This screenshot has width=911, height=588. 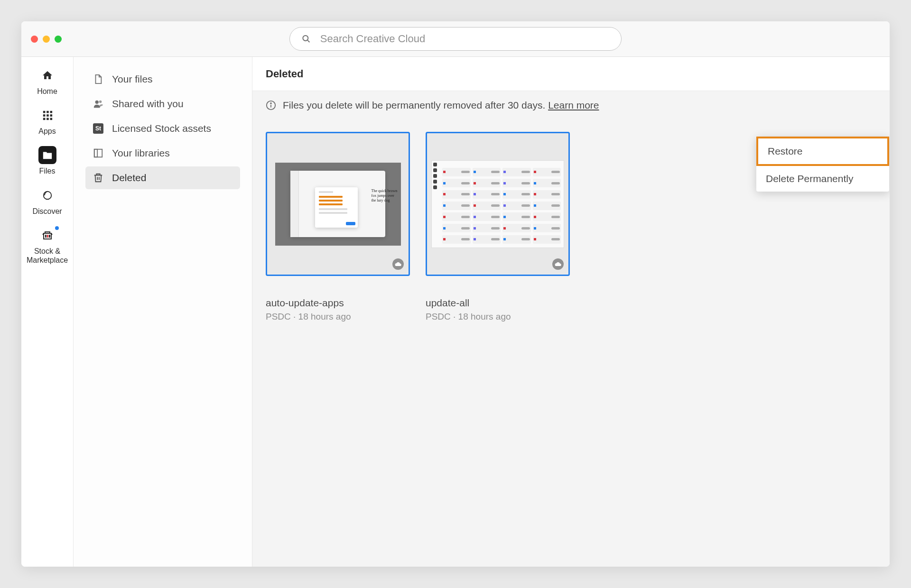 What do you see at coordinates (385, 196) in the screenshot?
I see `preview-text: The quick brown fox jumps over the lazy …` at bounding box center [385, 196].